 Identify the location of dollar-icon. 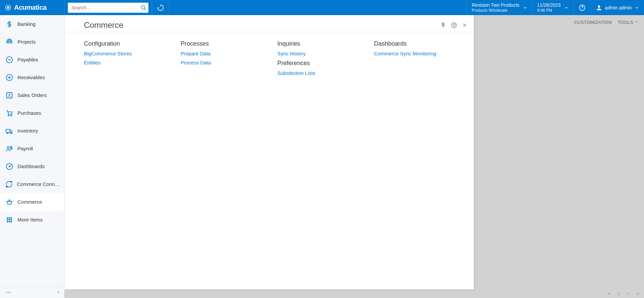
(9, 24).